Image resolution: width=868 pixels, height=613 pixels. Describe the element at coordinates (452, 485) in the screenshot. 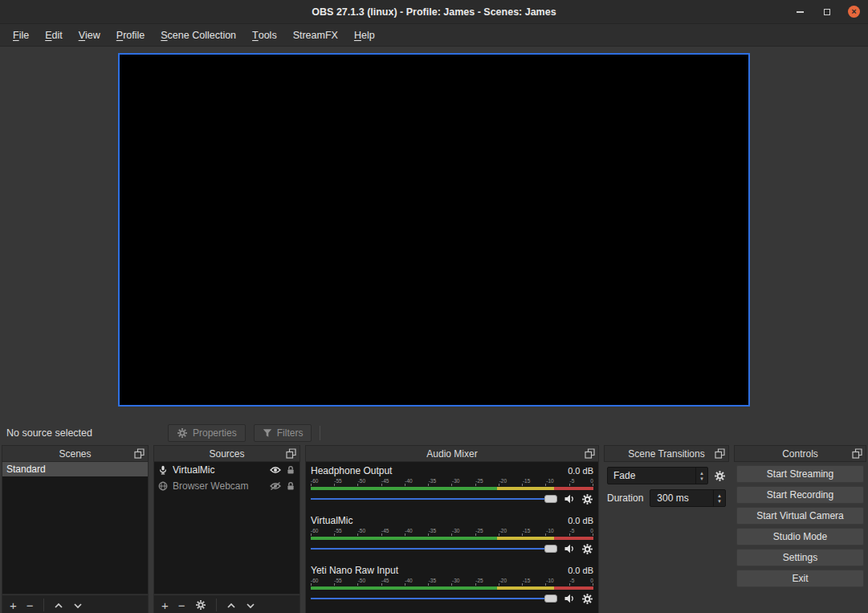

I see `mixer-channel-headphone-output: Headphone Output 0.0 dB -60-55-50-45-40-…` at that location.